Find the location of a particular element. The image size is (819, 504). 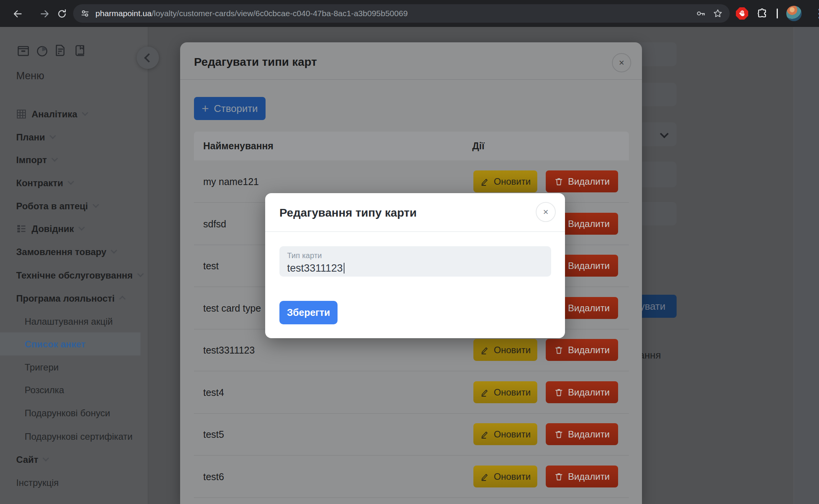

reload-icon is located at coordinates (62, 14).